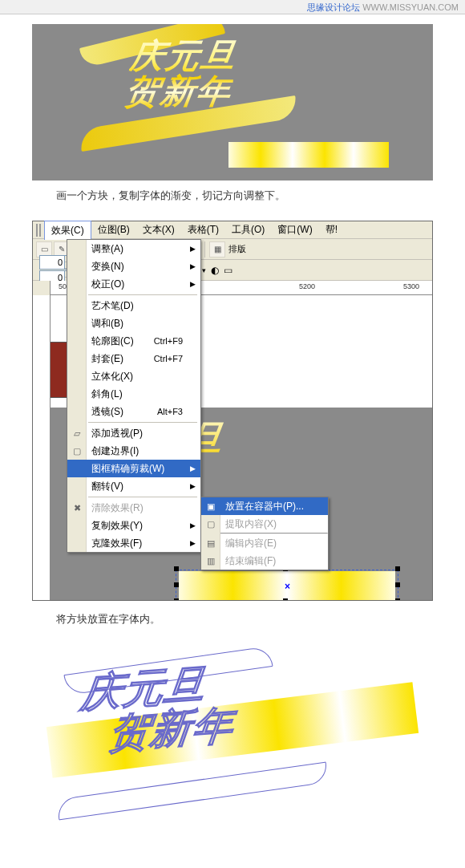 The width and height of the screenshot is (465, 868). What do you see at coordinates (134, 266) in the screenshot?
I see `menu-item-transform: 变换(N)▶` at bounding box center [134, 266].